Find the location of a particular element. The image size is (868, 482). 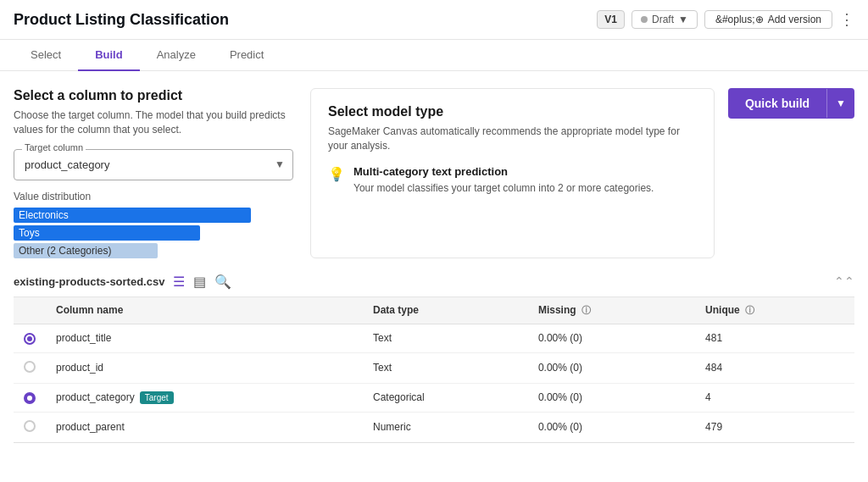

col-name-cell: product_id is located at coordinates (204, 368).